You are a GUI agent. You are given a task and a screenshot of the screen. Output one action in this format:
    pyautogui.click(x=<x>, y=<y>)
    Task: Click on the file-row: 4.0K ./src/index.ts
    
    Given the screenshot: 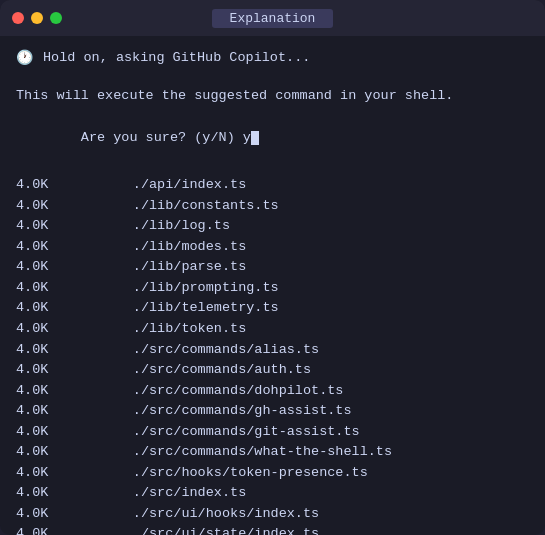 What is the action you would take?
    pyautogui.click(x=272, y=494)
    